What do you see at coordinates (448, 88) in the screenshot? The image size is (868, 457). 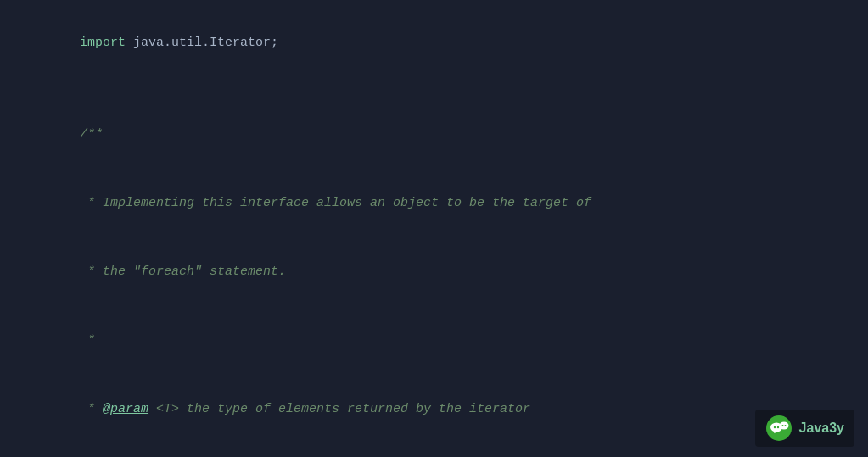 I see `code-text` at bounding box center [448, 88].